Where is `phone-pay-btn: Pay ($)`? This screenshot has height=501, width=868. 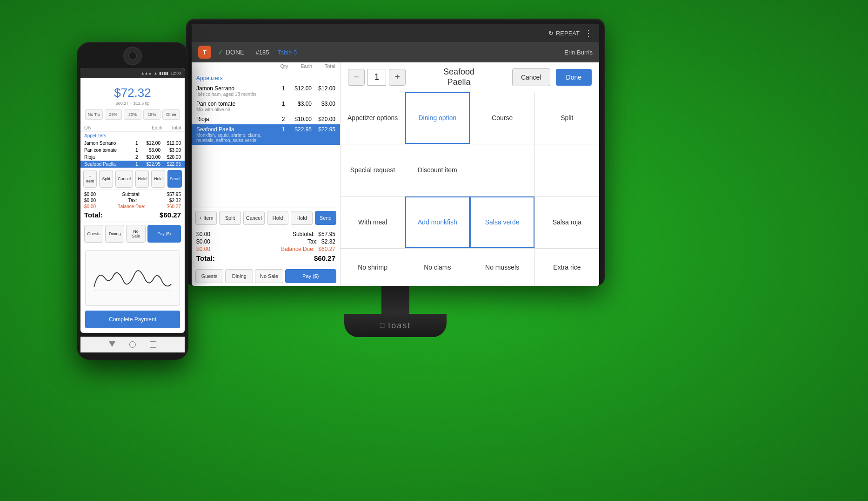
phone-pay-btn: Pay ($) is located at coordinates (164, 234).